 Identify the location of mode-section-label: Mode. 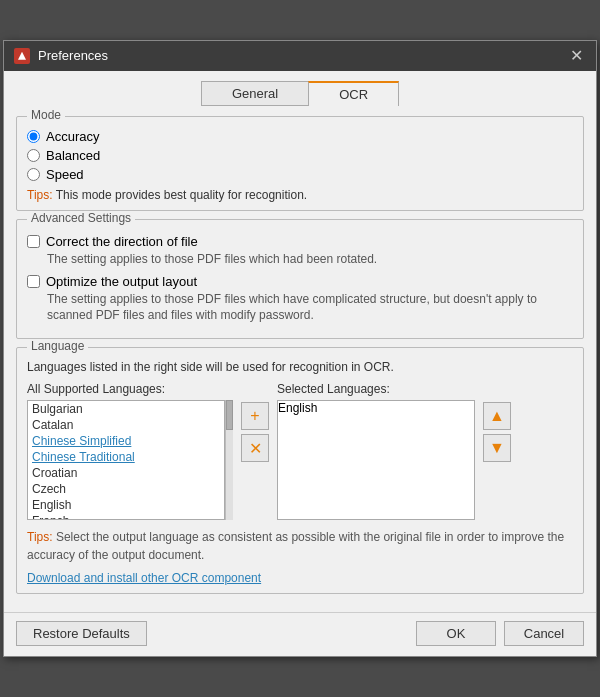
(46, 115).